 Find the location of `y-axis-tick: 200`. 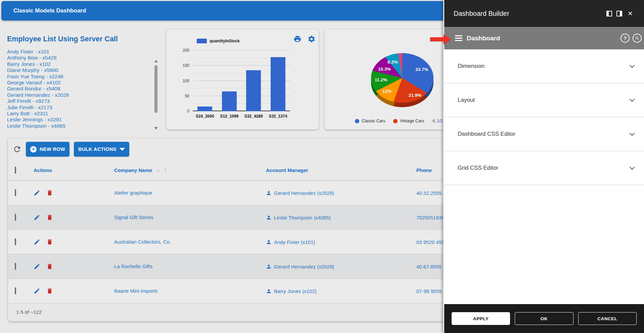

y-axis-tick: 200 is located at coordinates (181, 50).